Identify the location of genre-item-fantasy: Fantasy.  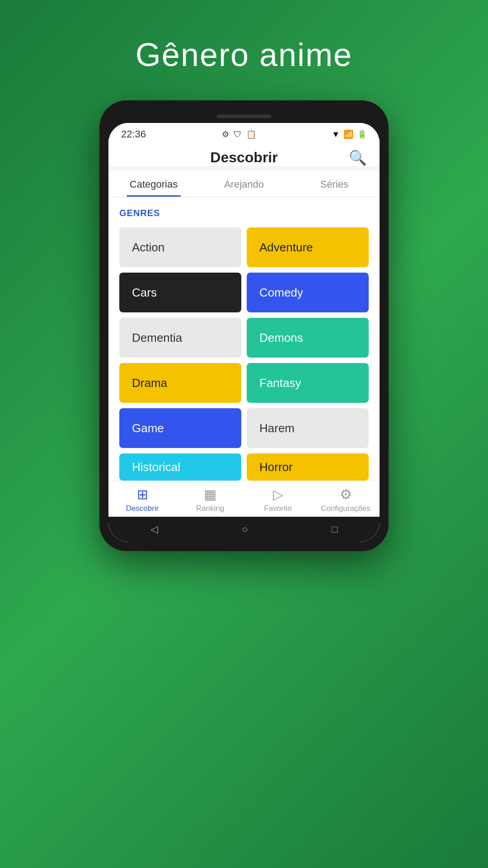
(308, 383).